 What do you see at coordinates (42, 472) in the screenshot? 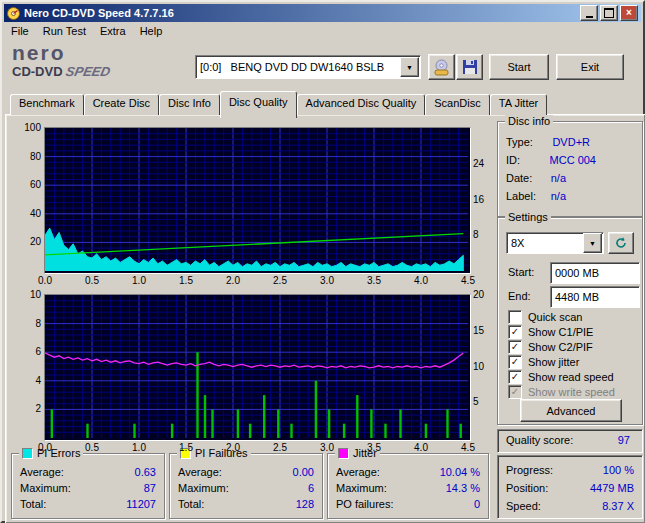
I see `stat-label: Average:` at bounding box center [42, 472].